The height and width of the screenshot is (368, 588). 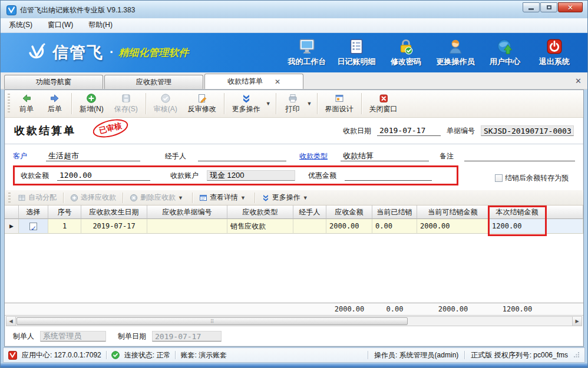 I want to click on receipt-type-label: 收款类型, so click(x=320, y=157).